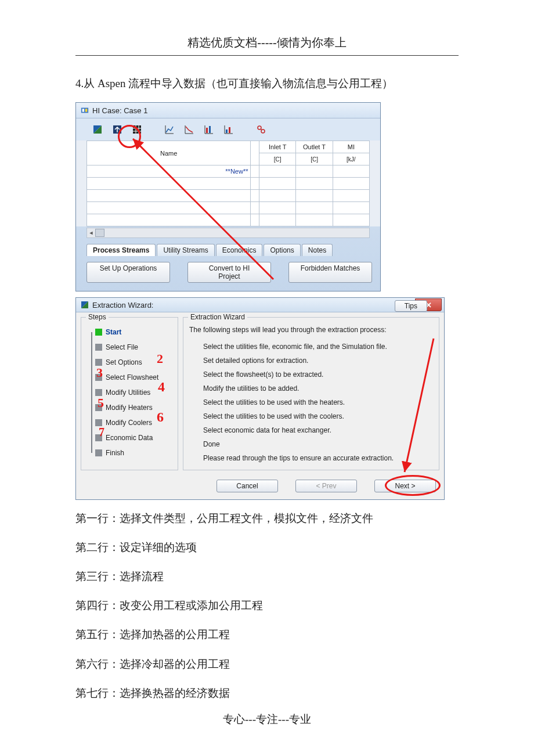  I want to click on hi-titlebar: HI Case: Case 1, so click(228, 110).